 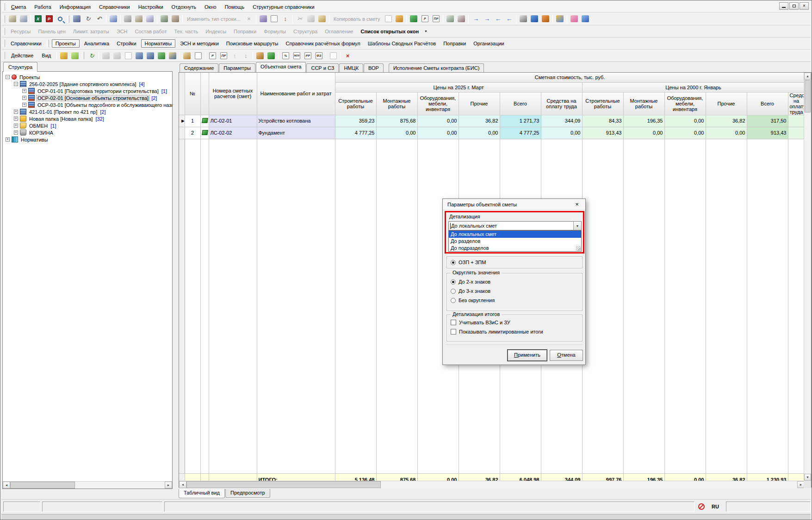 I want to click on restore-button, so click(x=794, y=6).